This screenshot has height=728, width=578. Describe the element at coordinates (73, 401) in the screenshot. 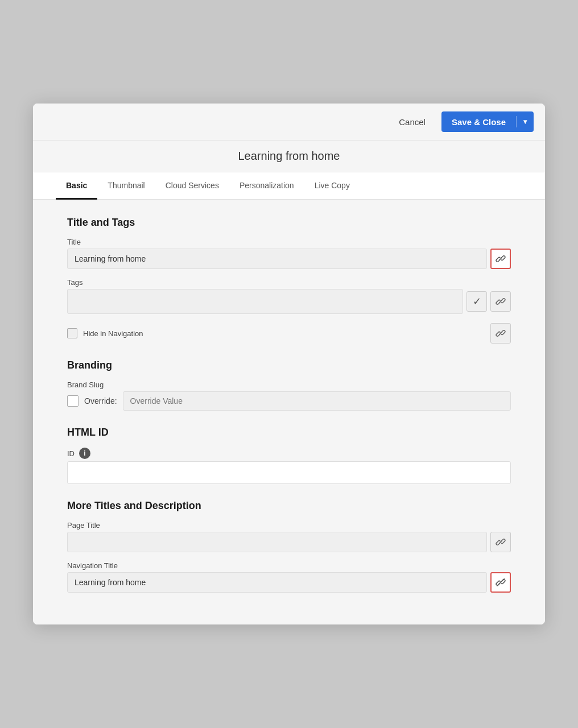

I see `brand-slug-checkbox` at that location.